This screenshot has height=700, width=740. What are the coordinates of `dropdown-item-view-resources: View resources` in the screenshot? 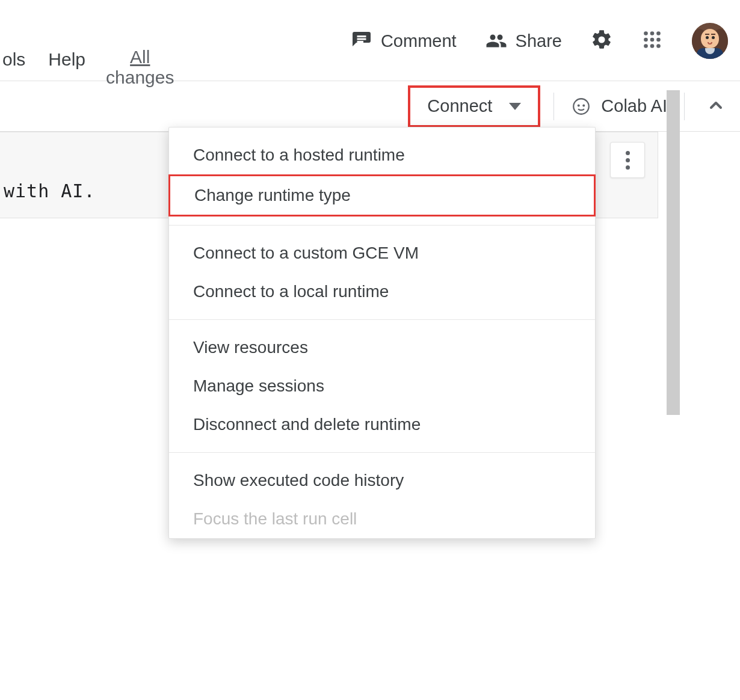 It's located at (382, 348).